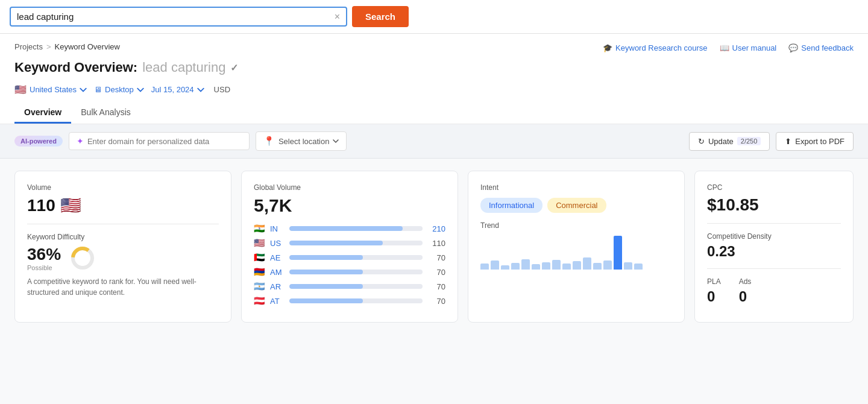 Image resolution: width=868 pixels, height=404 pixels. Describe the element at coordinates (772, 141) in the screenshot. I see `toolbar-right: ↻ Update 2/250 ⬆ Export to PDF` at that location.